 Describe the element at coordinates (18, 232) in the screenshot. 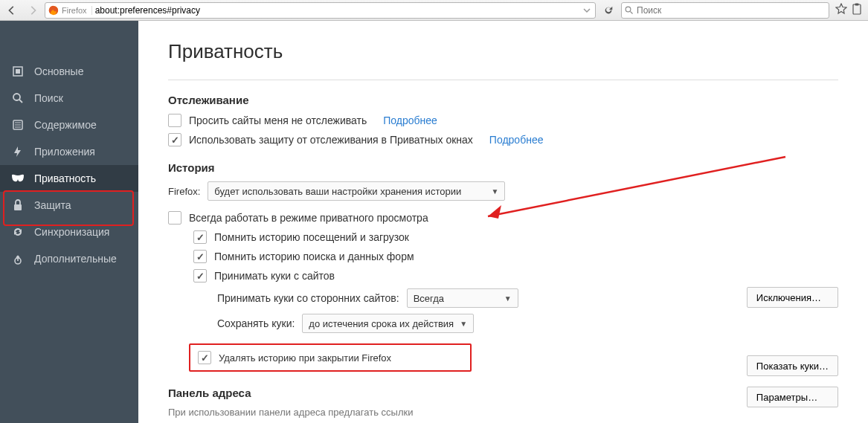

I see `sync-icon` at that location.